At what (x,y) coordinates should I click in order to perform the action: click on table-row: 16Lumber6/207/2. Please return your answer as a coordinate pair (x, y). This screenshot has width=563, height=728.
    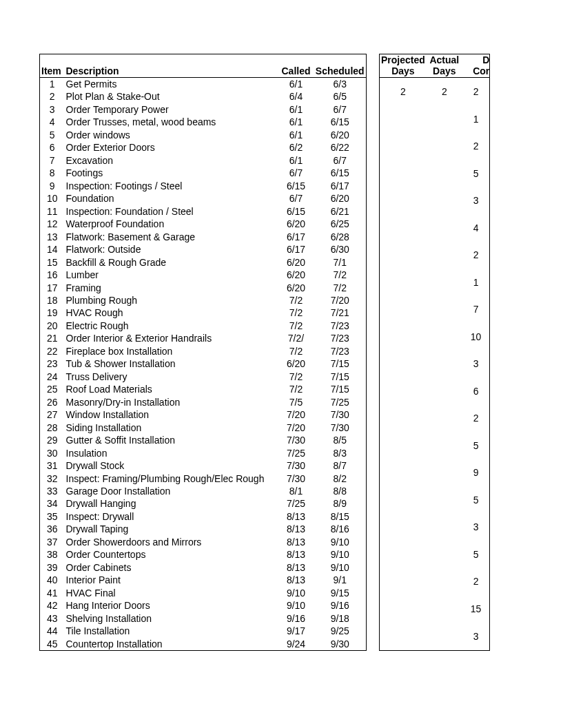
    Looking at the image, I should click on (203, 275).